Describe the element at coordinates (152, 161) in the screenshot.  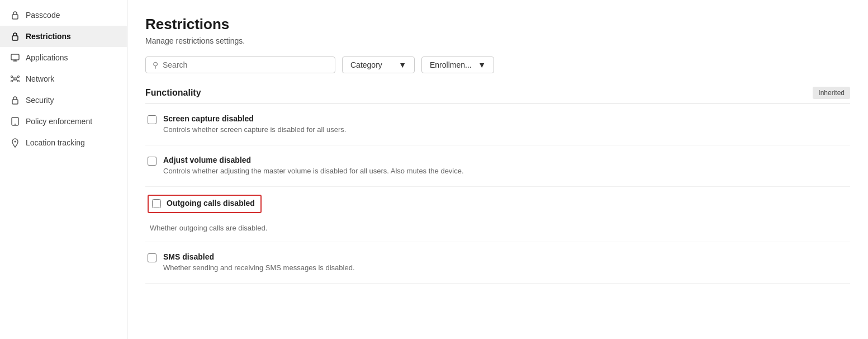
I see `adjust-volume-checkbox-wrapper` at that location.